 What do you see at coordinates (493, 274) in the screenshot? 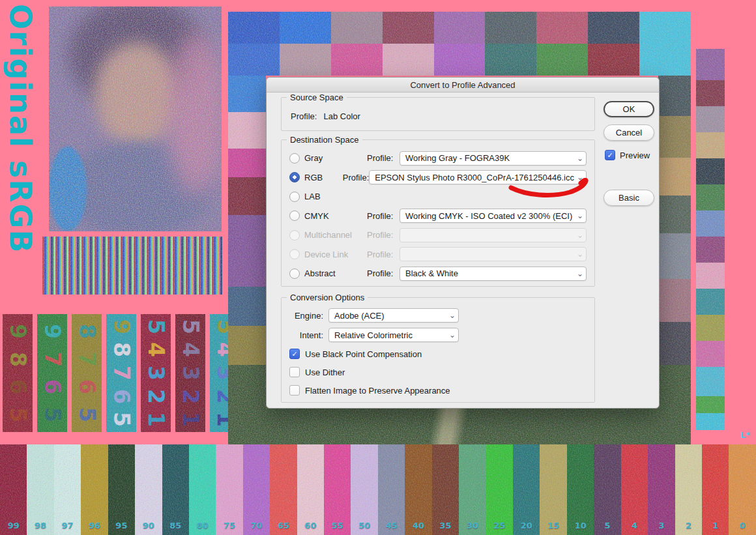
I see `abstract-profile-select: Black & White ⌄` at bounding box center [493, 274].